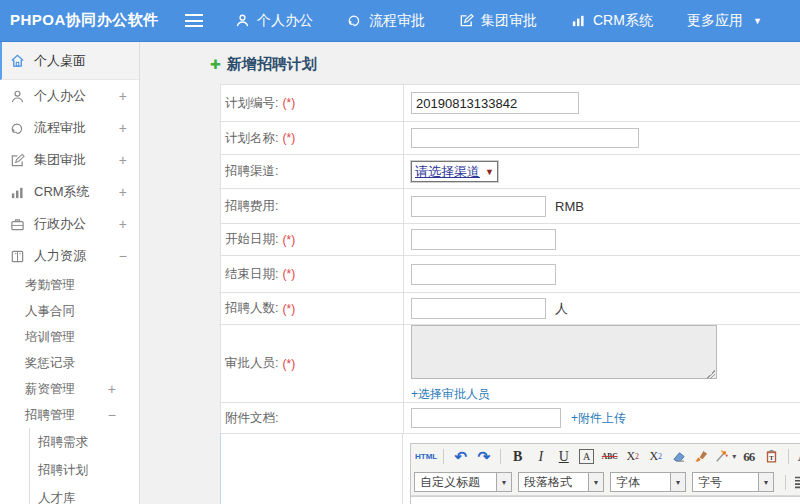 The width and height of the screenshot is (800, 504). Describe the element at coordinates (454, 172) in the screenshot. I see `channel-select: 请选择渠道 ▼` at that location.